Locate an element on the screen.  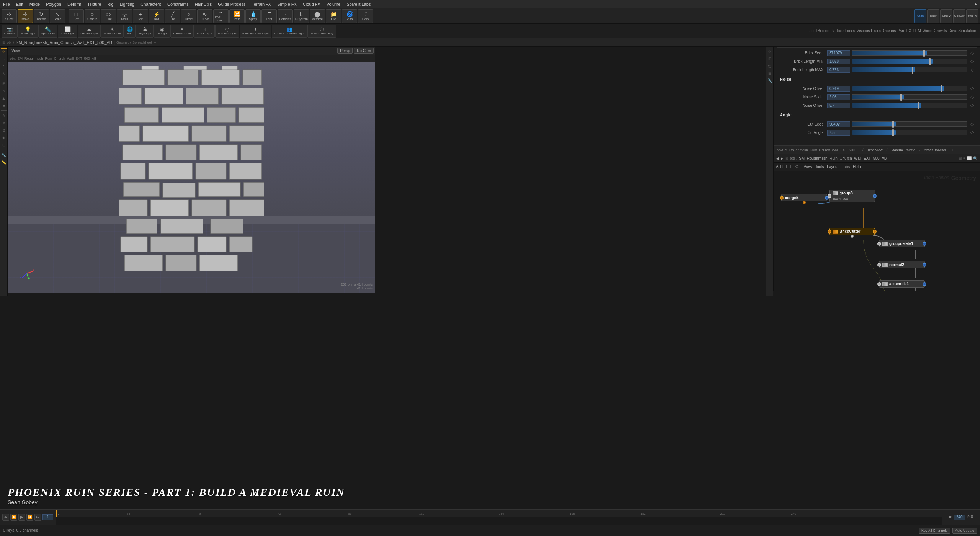
menu-lighting: Lighting is located at coordinates (127, 4).